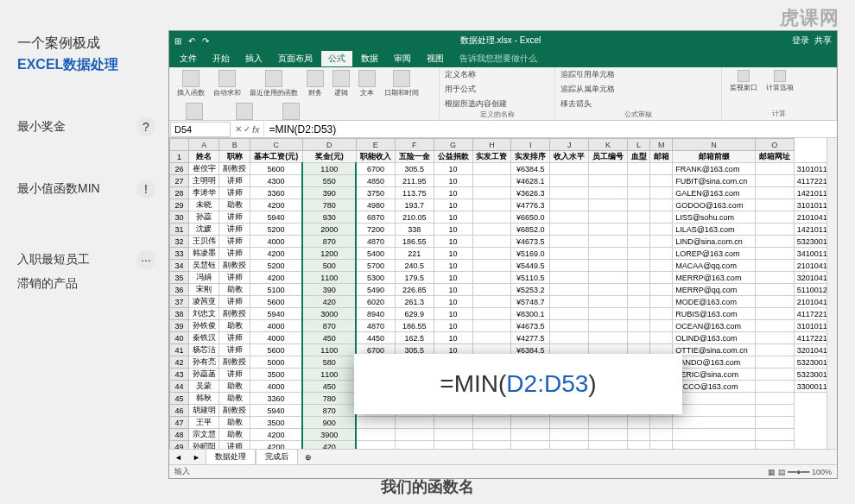 Image resolution: width=855 pixels, height=504 pixels. I want to click on cell: 4200, so click(276, 254).